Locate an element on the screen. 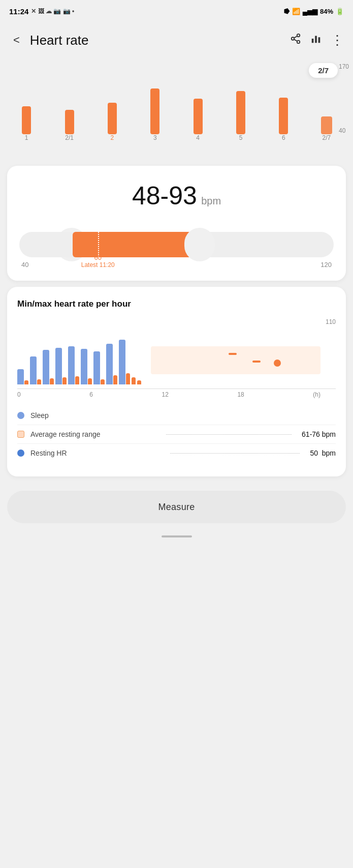 This screenshot has width=353, height=868. status-time: 11:24 is located at coordinates (19, 11).